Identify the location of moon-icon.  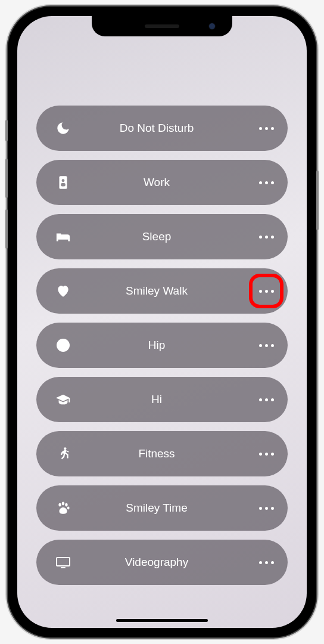
(63, 128).